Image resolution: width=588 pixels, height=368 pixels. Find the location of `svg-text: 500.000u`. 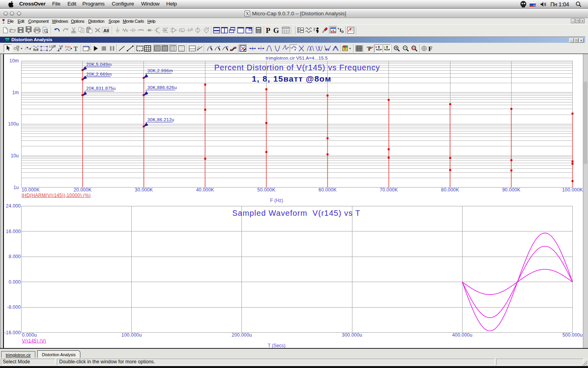

svg-text: 500.000u is located at coordinates (573, 335).